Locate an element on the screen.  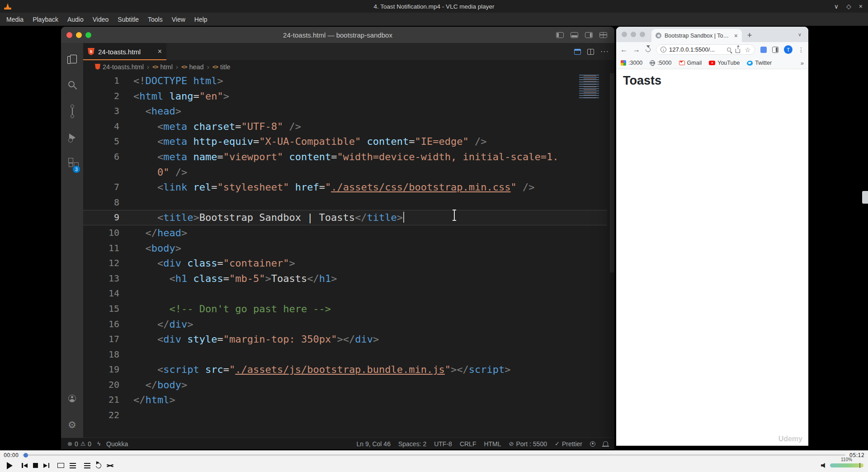
status-utf-8: UTF-8 is located at coordinates (443, 444).